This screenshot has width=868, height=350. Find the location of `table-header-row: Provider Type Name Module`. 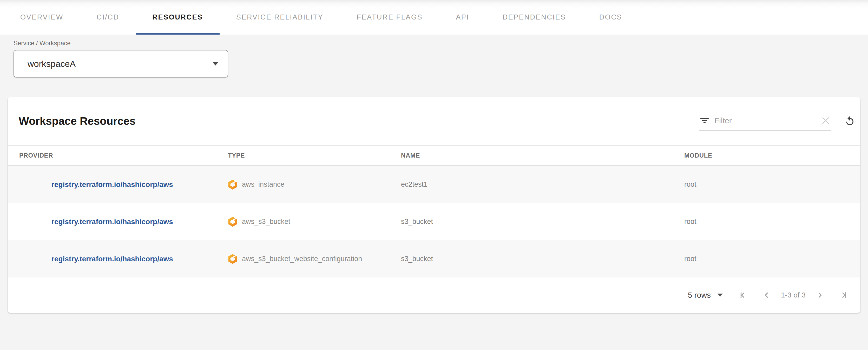

table-header-row: Provider Type Name Module is located at coordinates (434, 155).